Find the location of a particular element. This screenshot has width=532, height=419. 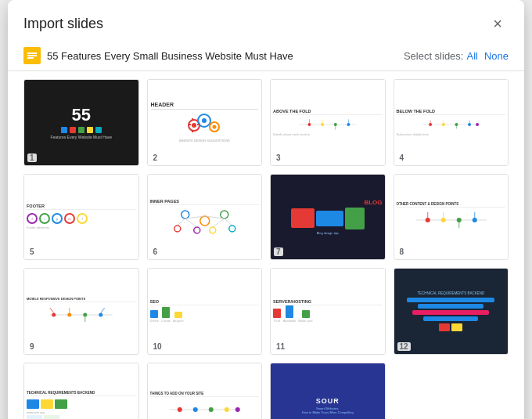

slide-number-7: 7 is located at coordinates (279, 252).